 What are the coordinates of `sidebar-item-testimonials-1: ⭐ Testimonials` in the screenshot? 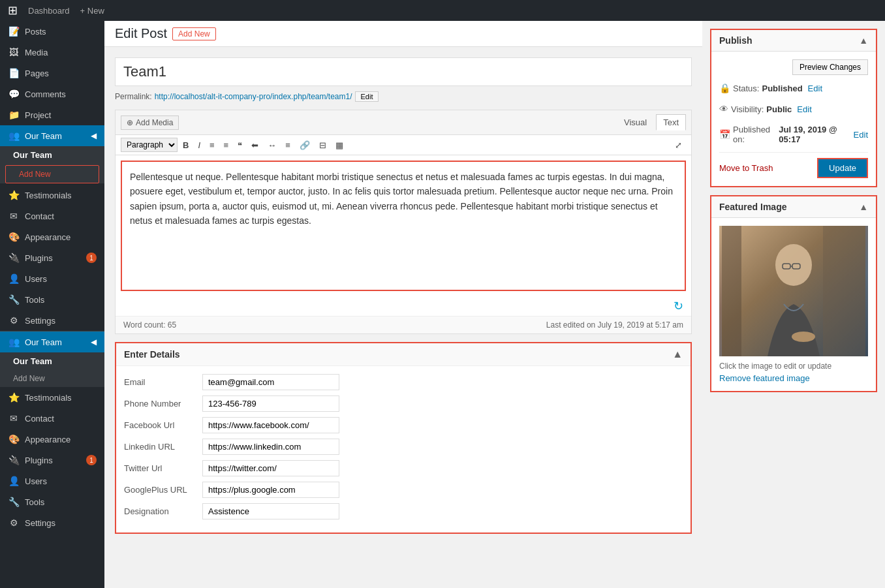 It's located at (52, 195).